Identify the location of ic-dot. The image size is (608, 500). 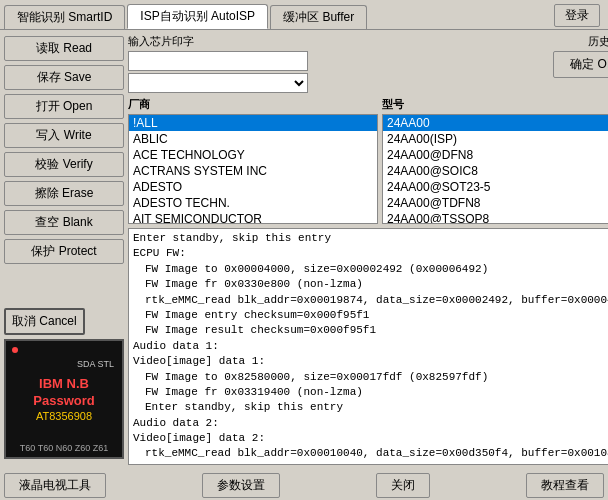
(15, 350).